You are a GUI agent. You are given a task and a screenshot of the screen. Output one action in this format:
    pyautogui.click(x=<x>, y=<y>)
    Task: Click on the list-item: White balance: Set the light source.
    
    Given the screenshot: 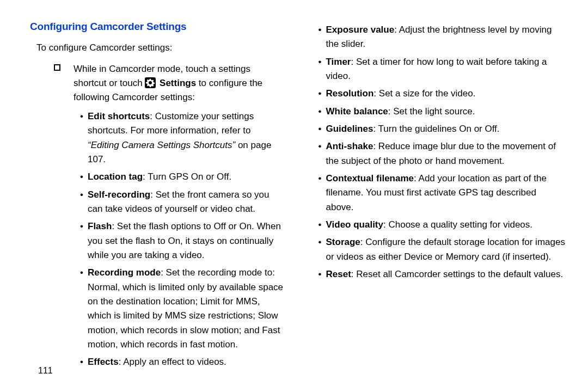 What is the action you would take?
    pyautogui.click(x=443, y=112)
    